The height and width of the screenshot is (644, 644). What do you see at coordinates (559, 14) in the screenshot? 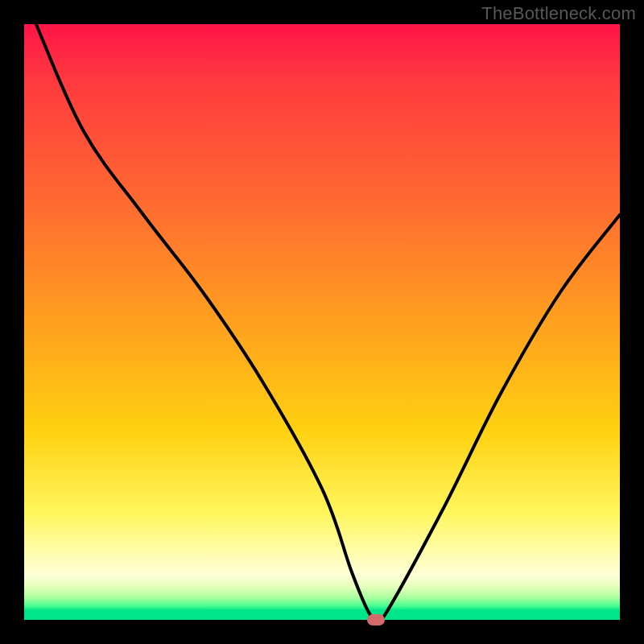
I see `watermark-text: TheBottleneck.com` at bounding box center [559, 14].